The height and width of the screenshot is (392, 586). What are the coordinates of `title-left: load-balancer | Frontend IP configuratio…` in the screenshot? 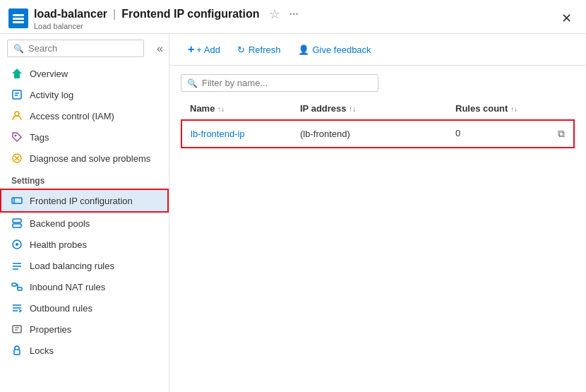 It's located at (154, 18).